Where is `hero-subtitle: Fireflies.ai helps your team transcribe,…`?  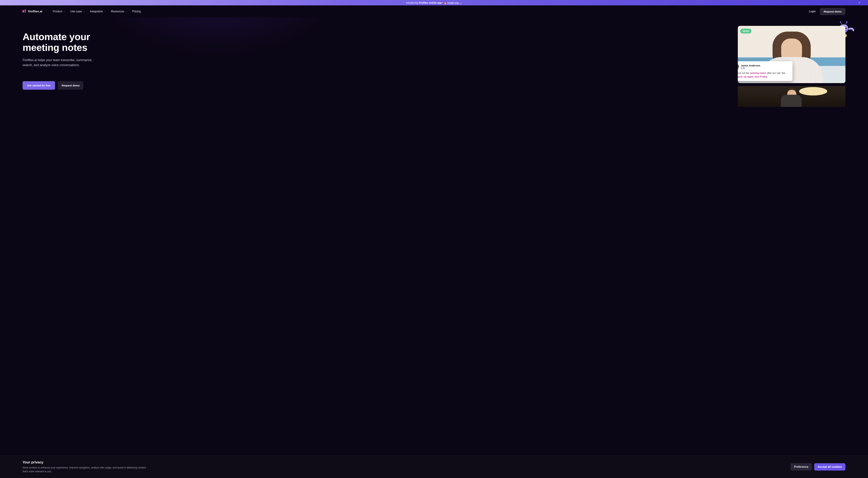
hero-subtitle: Fireflies.ai helps your team transcribe,… is located at coordinates (63, 63).